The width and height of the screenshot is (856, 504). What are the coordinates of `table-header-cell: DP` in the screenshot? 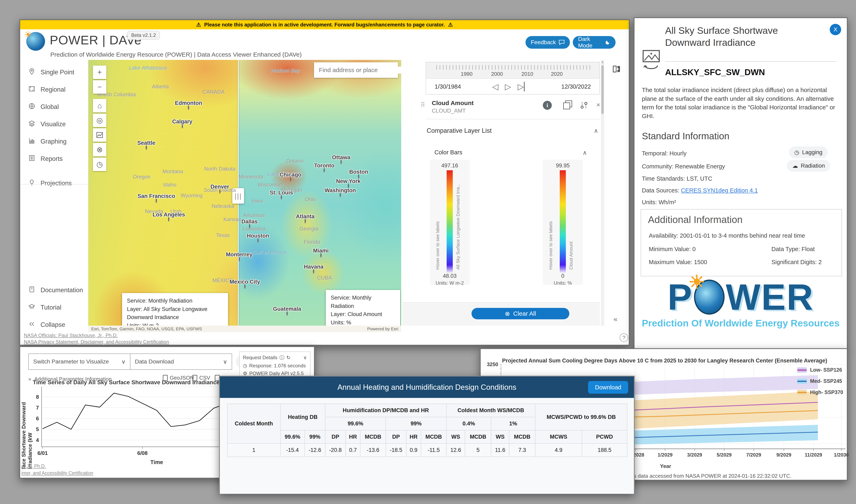 It's located at (396, 437).